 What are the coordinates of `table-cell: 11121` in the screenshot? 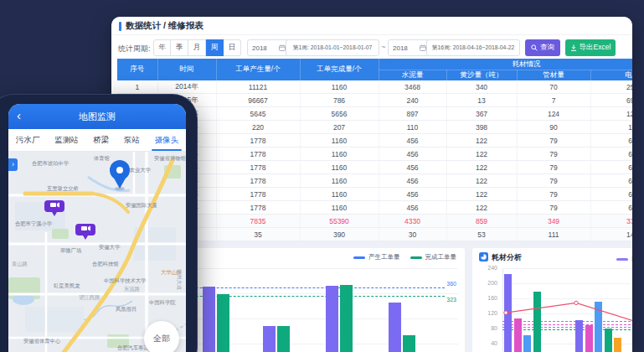 It's located at (258, 87).